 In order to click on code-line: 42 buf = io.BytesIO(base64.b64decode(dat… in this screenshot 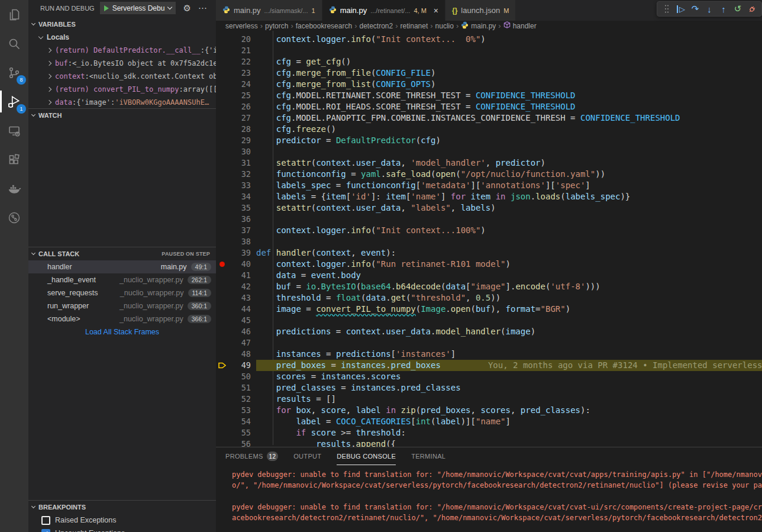, I will do `click(489, 286)`.